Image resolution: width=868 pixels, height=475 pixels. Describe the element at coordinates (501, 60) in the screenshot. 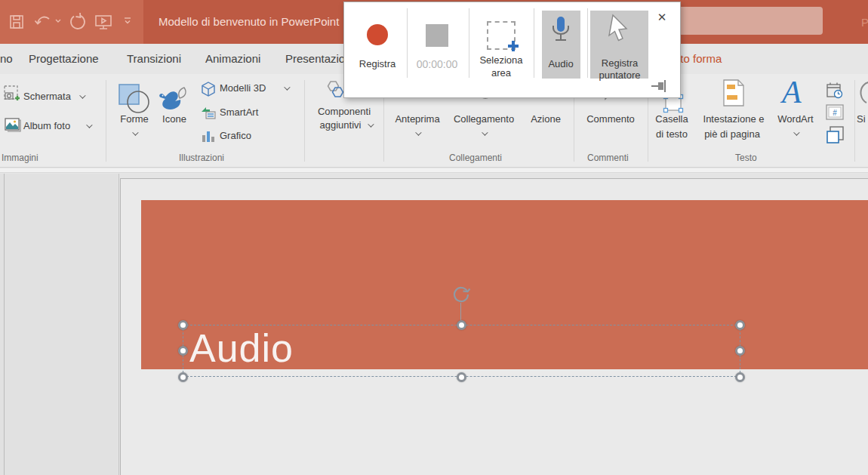

I see `select-area-label-line1: Seleziona` at that location.